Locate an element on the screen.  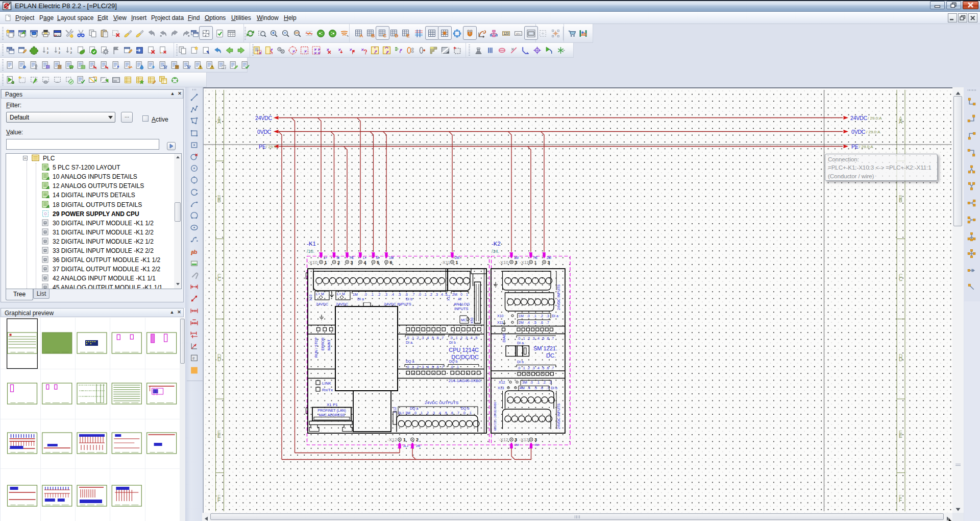
svg-text: X12 is located at coordinates (395, 410).